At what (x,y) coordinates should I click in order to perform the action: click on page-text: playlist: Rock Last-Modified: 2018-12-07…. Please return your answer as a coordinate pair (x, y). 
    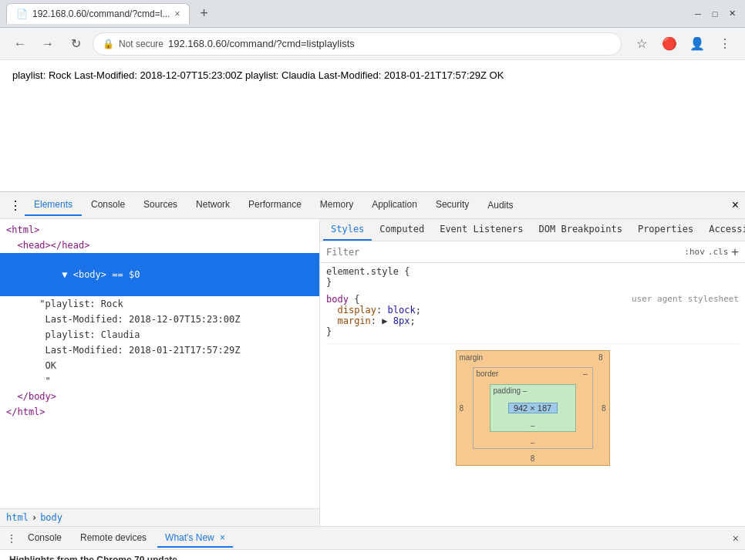
    Looking at the image, I should click on (258, 76).